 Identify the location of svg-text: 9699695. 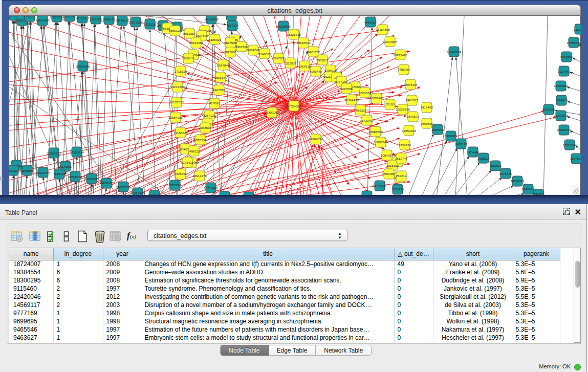
(427, 124).